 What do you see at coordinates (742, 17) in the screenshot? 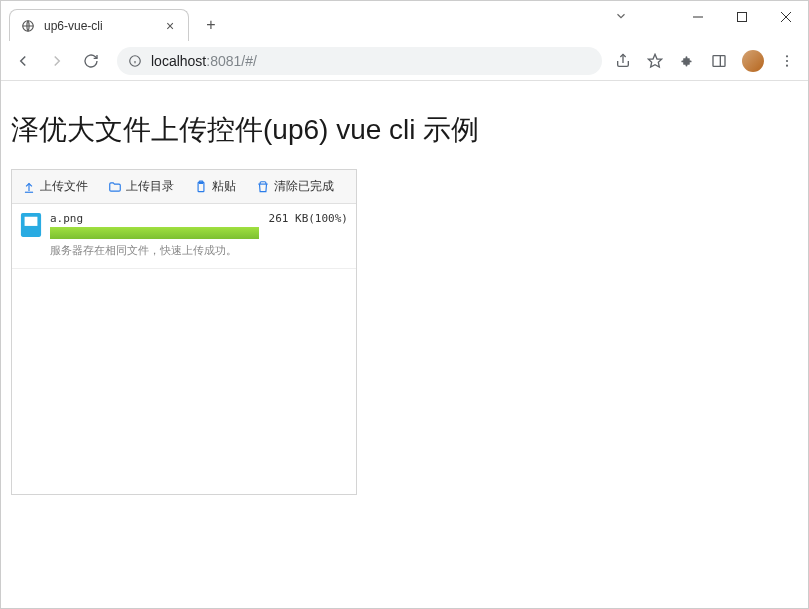
I see `window-controls` at bounding box center [742, 17].